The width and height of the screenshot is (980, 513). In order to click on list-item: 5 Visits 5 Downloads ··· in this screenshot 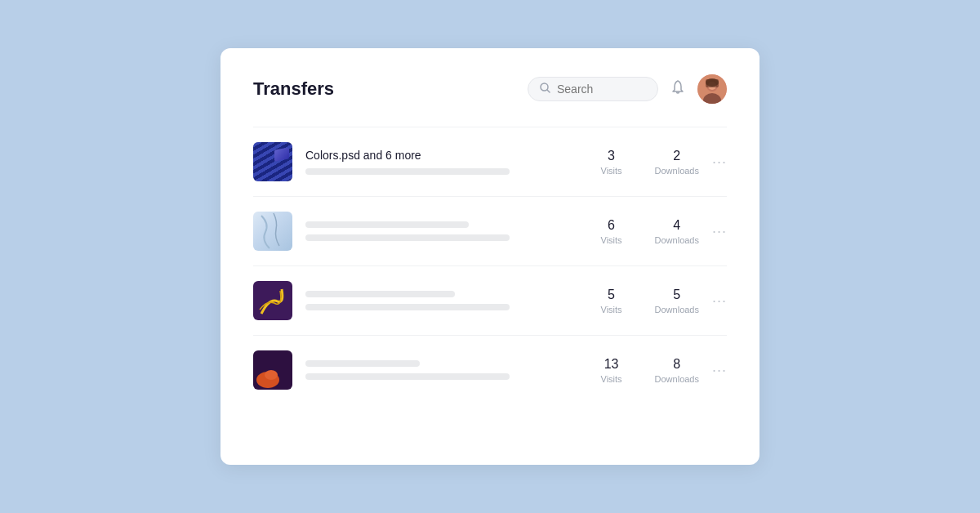, I will do `click(490, 301)`.